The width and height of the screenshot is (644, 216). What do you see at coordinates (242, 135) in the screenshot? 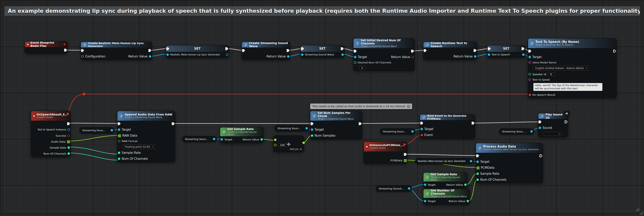
I see `node-get-sample-rate: ƒ Get Sample Rate Target is Imported Sou…` at bounding box center [242, 135].